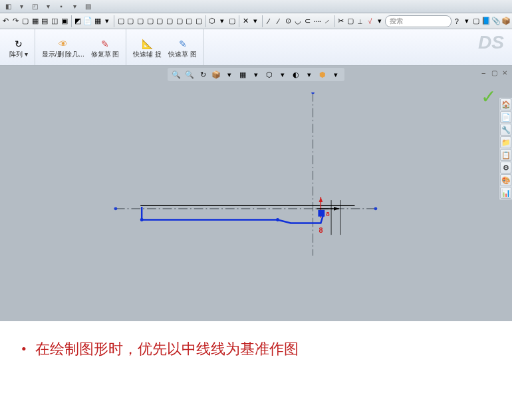  Describe the element at coordinates (296, 74) in the screenshot. I see `appearance-button: ◐` at that location.